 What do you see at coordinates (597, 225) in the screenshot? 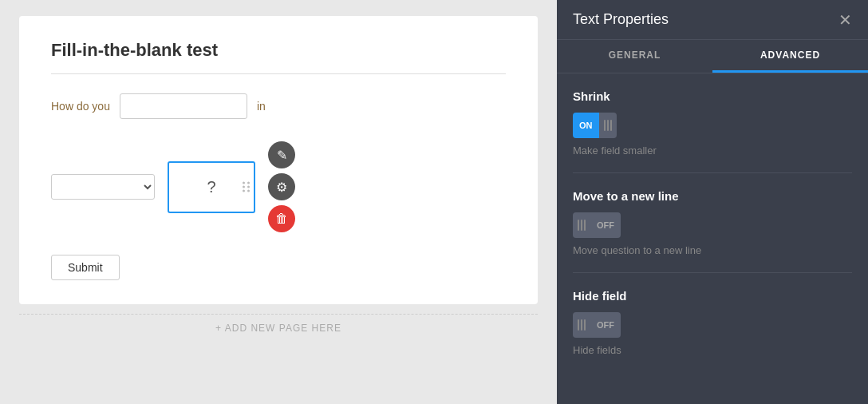
I see `move-toggle: OFF` at bounding box center [597, 225].